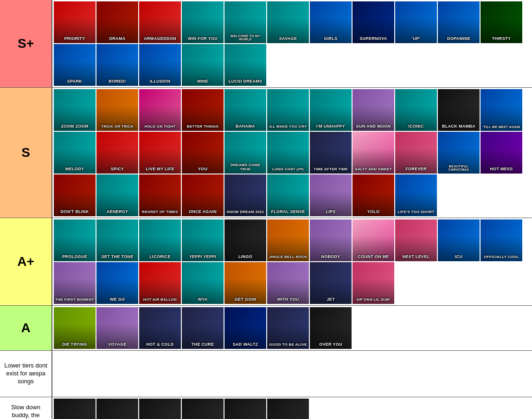  I want to click on album-card: WE GO, so click(117, 283).